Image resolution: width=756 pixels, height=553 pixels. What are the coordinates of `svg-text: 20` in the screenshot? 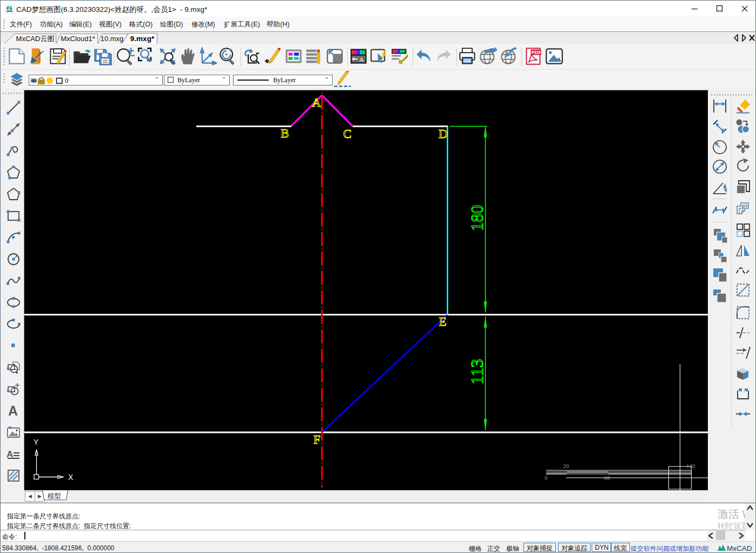 It's located at (566, 466).